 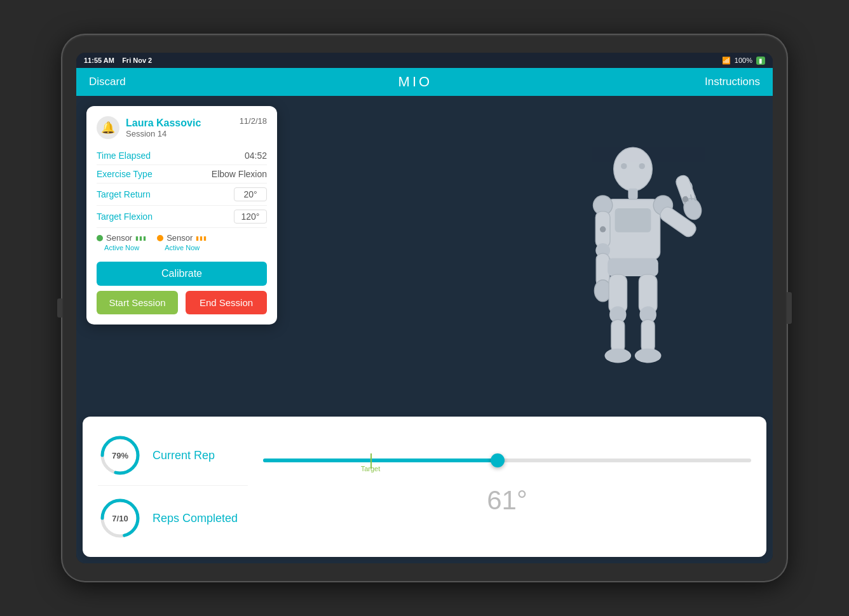 What do you see at coordinates (107, 82) in the screenshot?
I see `discard-button: Discard` at bounding box center [107, 82].